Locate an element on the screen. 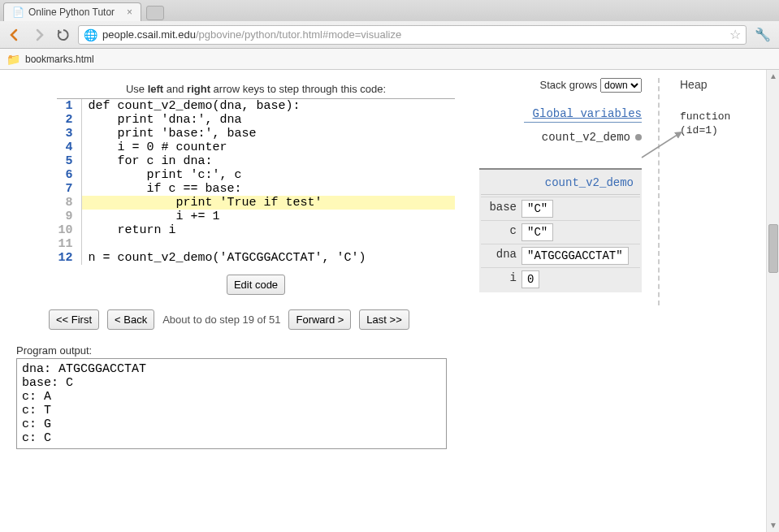  browser-tab: 📄 Online Python Tutor × is located at coordinates (72, 11).